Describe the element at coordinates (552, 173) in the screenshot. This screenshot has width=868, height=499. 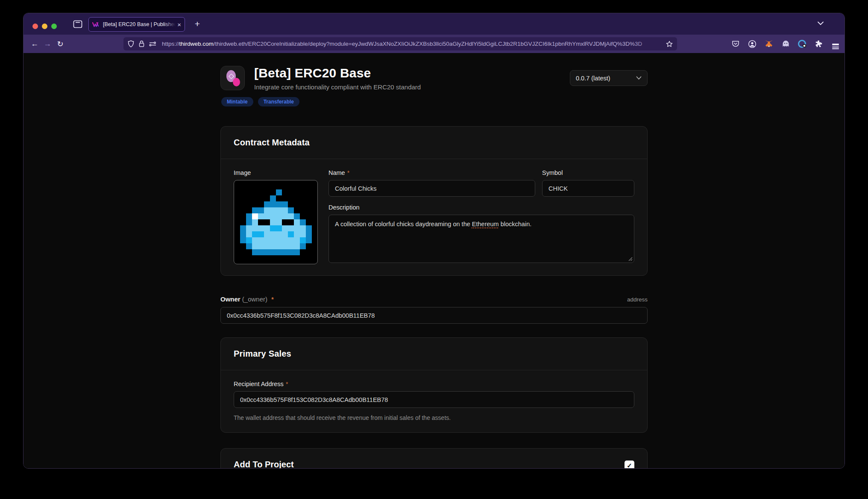
I see `symbol-label: Symbol` at that location.